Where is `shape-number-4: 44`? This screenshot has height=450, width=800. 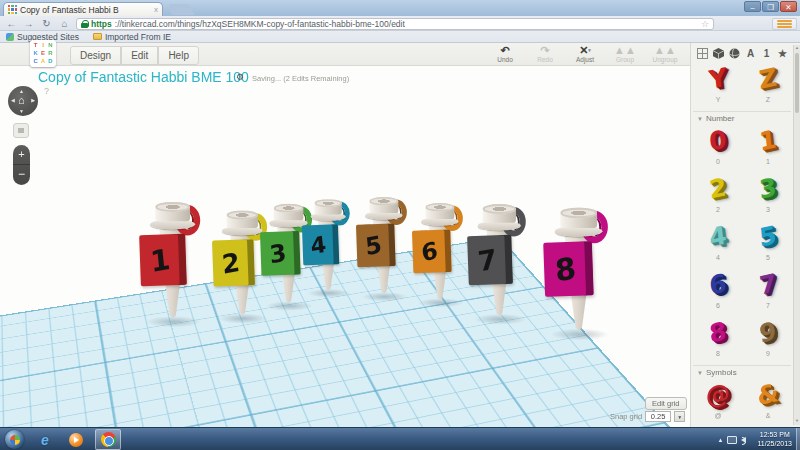
shape-number-4: 44 is located at coordinates (718, 244).